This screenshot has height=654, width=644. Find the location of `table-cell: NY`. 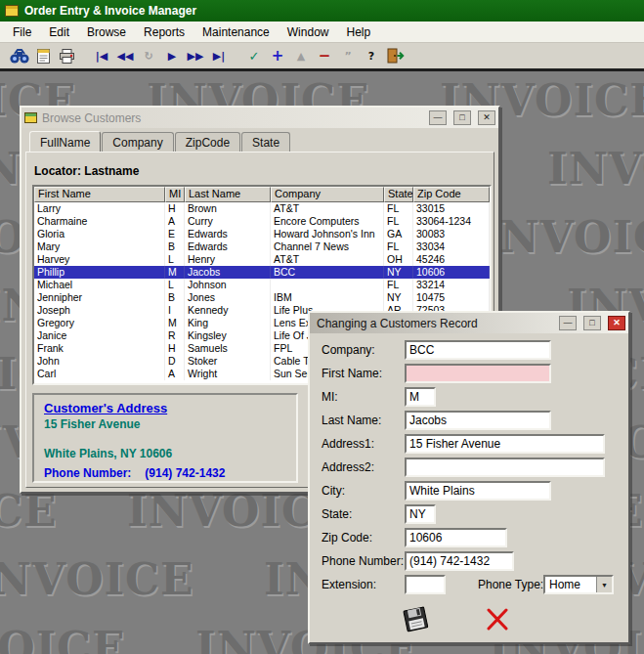

table-cell: NY is located at coordinates (399, 297).